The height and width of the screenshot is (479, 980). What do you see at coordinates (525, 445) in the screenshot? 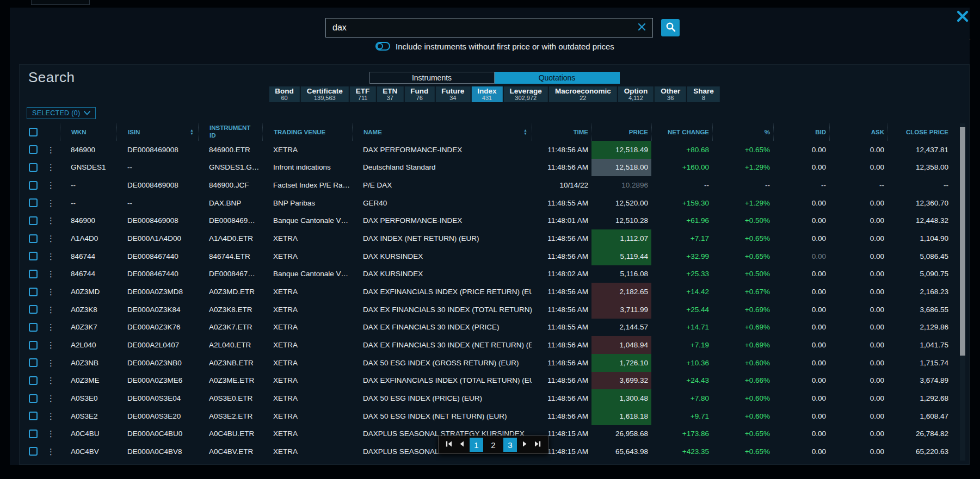
I see `next-page-button` at bounding box center [525, 445].